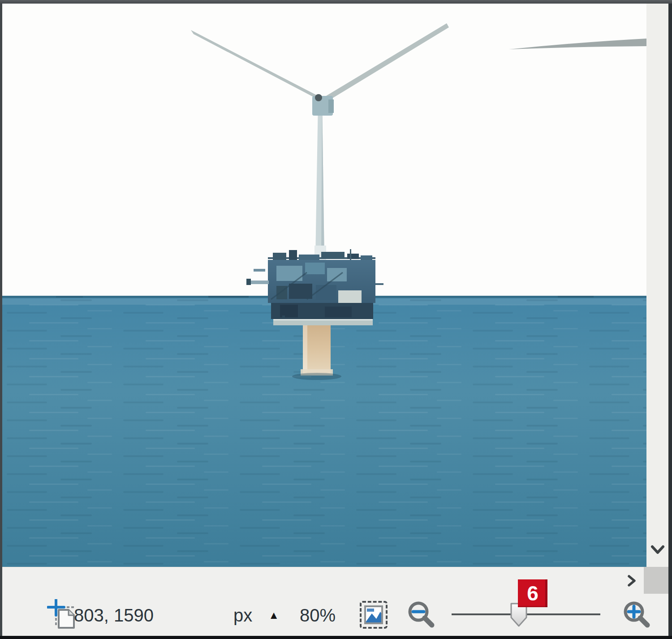  What do you see at coordinates (533, 593) in the screenshot?
I see `callout-number: 6` at bounding box center [533, 593].